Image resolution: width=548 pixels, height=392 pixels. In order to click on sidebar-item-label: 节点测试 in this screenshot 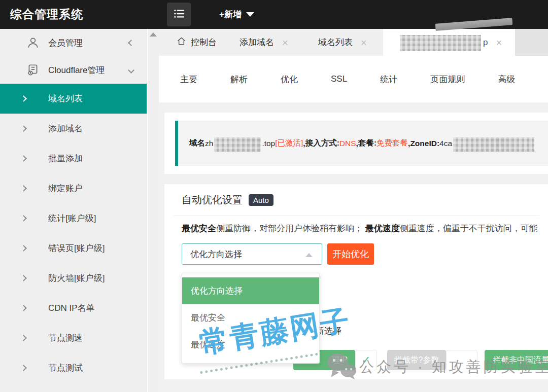, I will do `click(65, 368)`.